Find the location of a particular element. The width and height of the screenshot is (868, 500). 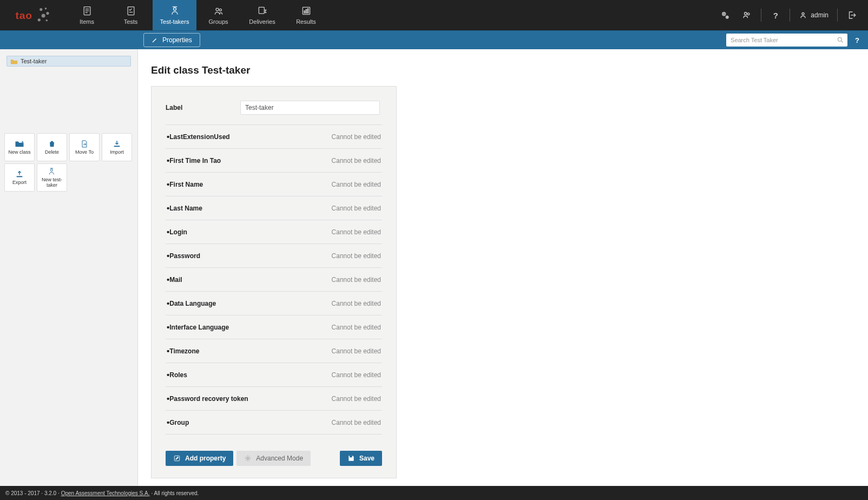

advanced-mode-button: Advanced Mode is located at coordinates (274, 458).